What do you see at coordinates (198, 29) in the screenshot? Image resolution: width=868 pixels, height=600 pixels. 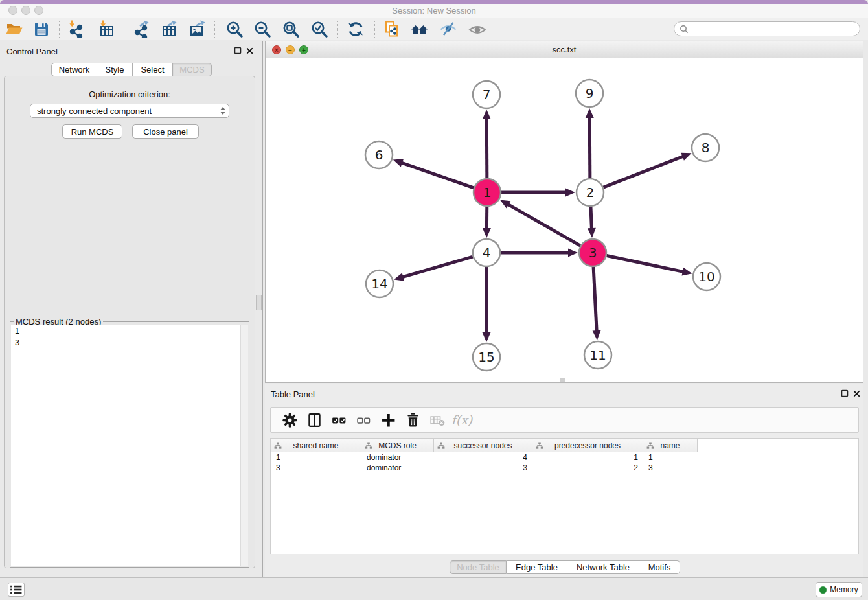 I see `export-image-icon` at bounding box center [198, 29].